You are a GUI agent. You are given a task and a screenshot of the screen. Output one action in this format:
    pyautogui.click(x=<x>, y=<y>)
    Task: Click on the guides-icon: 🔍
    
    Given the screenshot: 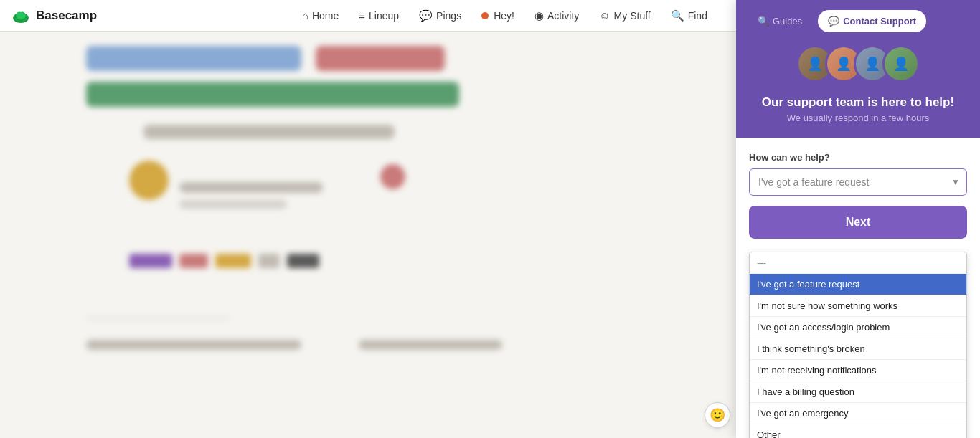 What is the action you would take?
    pyautogui.click(x=763, y=22)
    